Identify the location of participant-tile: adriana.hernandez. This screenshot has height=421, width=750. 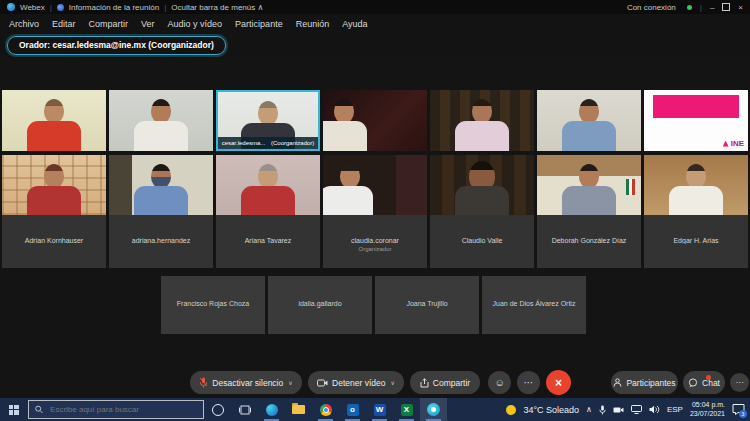
(161, 212).